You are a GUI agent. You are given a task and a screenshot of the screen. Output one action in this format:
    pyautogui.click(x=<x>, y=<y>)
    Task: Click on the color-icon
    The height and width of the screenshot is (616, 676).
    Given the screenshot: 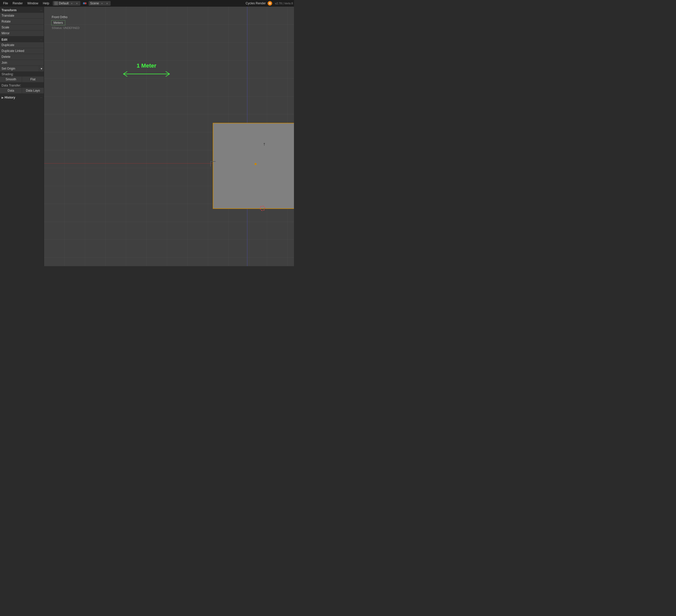 What is the action you would take?
    pyautogui.click(x=85, y=3)
    